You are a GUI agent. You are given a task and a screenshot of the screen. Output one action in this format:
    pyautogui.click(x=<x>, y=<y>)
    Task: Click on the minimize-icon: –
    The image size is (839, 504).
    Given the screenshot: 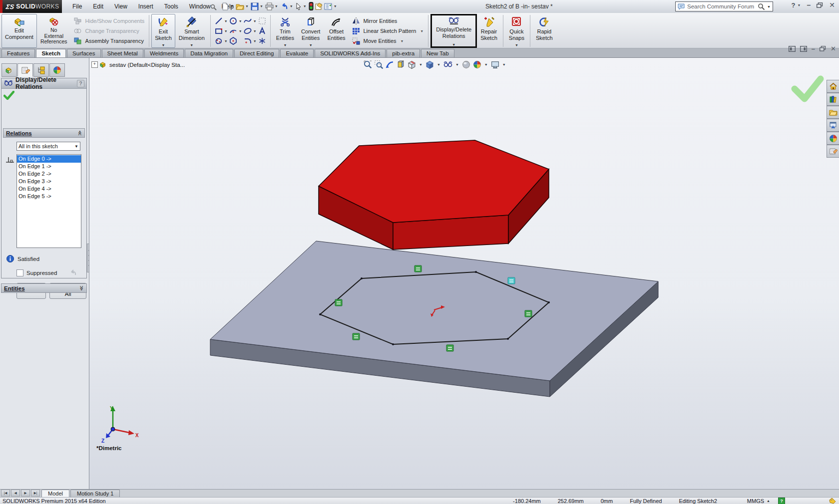 What is the action you would take?
    pyautogui.click(x=809, y=5)
    